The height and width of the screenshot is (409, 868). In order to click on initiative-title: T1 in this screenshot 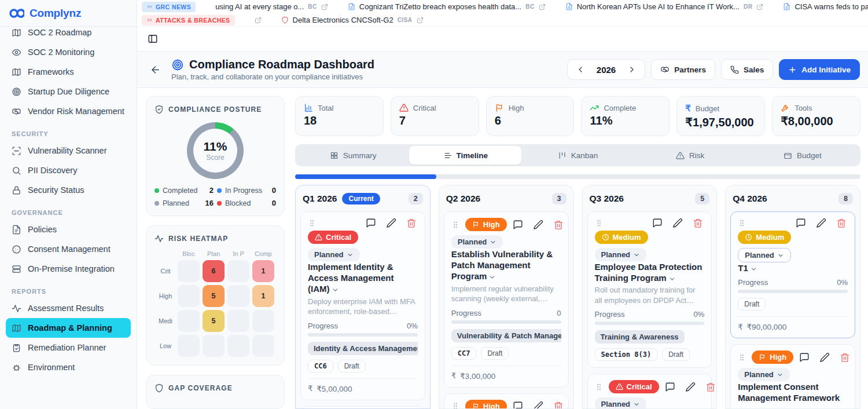, I will do `click(748, 268)`.